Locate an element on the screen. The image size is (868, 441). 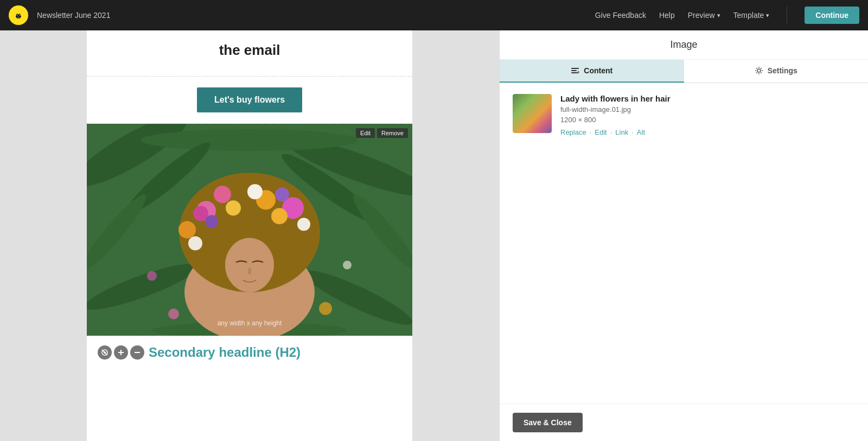
visibility-icon is located at coordinates (105, 352).